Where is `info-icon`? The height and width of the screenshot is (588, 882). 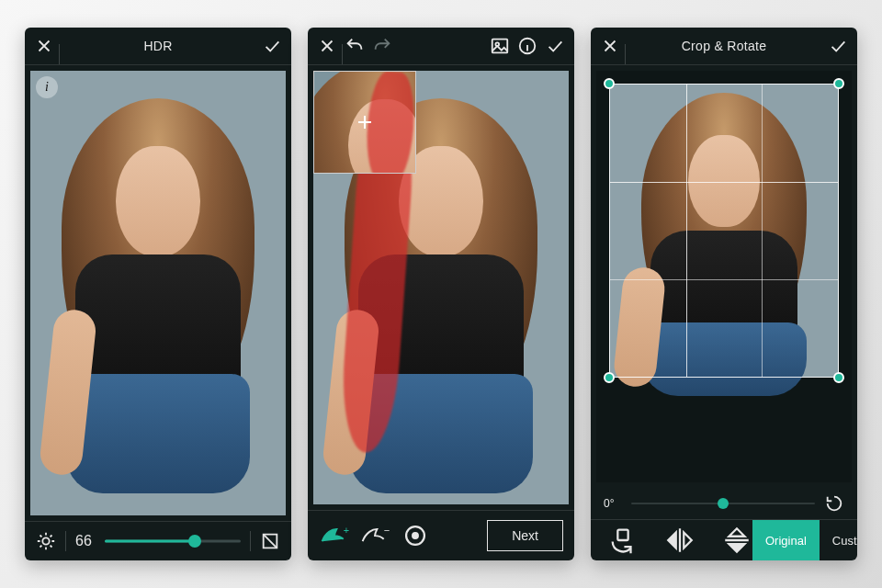 info-icon is located at coordinates (527, 46).